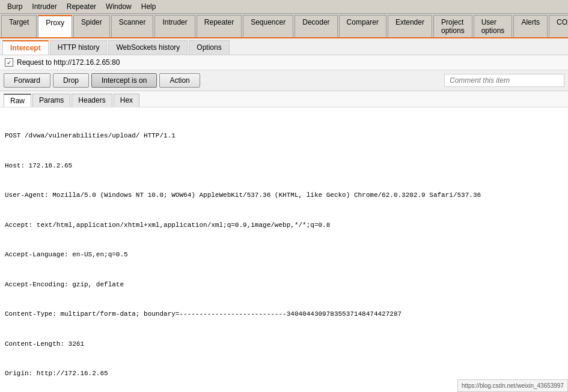 The height and width of the screenshot is (392, 568). I want to click on menu-burp: Burp, so click(14, 7).